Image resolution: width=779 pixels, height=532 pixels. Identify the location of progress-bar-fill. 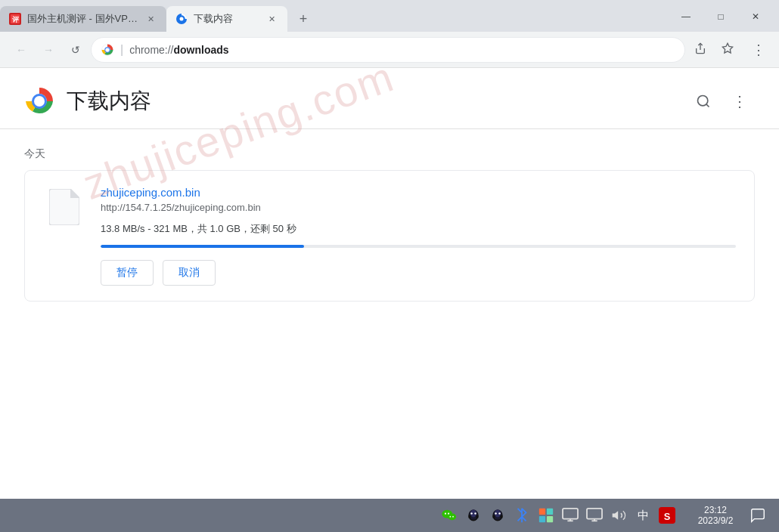
(203, 246).